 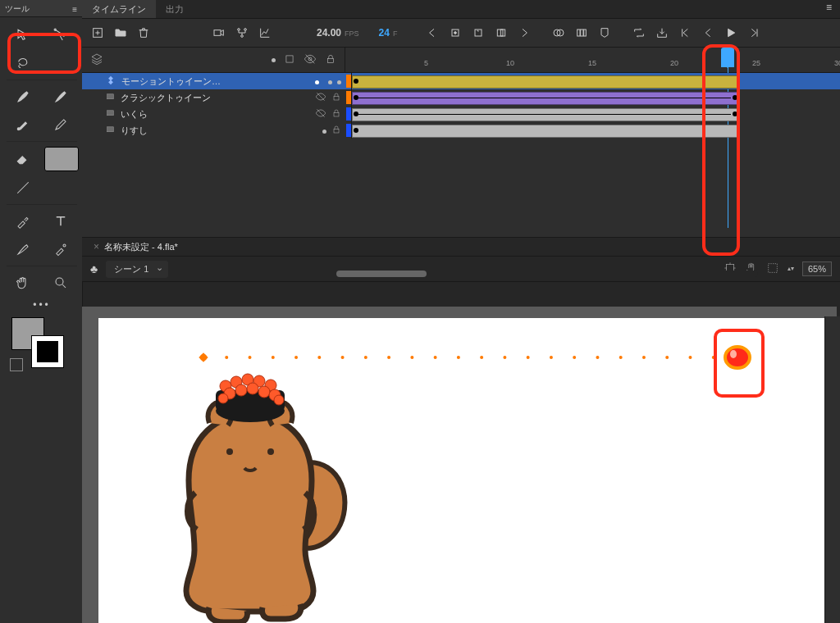 What do you see at coordinates (685, 33) in the screenshot?
I see `first-frame-icon` at bounding box center [685, 33].